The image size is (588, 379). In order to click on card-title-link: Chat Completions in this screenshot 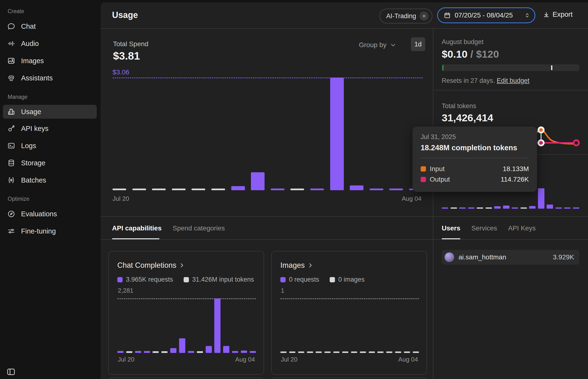, I will do `click(151, 265)`.